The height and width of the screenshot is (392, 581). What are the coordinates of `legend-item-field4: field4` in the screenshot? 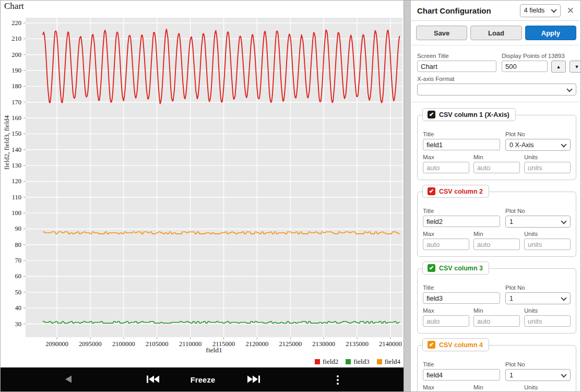 It's located at (388, 362).